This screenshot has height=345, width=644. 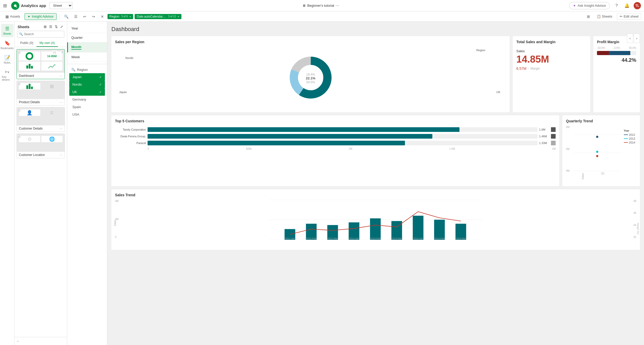 I want to click on card-tl-icon-2: ⊙, so click(x=19, y=84).